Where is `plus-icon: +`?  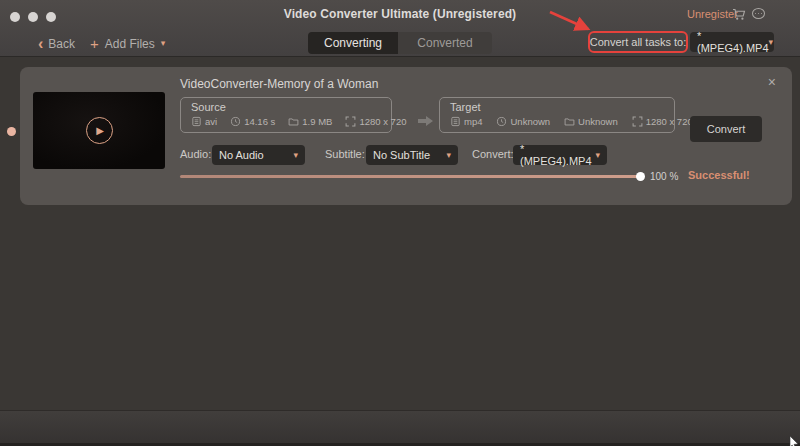 plus-icon: + is located at coordinates (94, 44).